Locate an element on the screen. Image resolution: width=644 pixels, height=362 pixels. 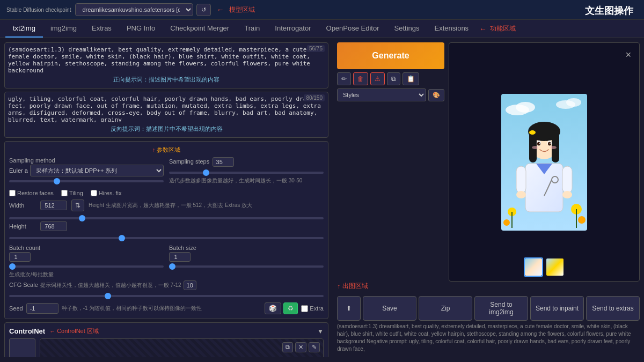
send-icon-button: ⬆ is located at coordinates (349, 308).